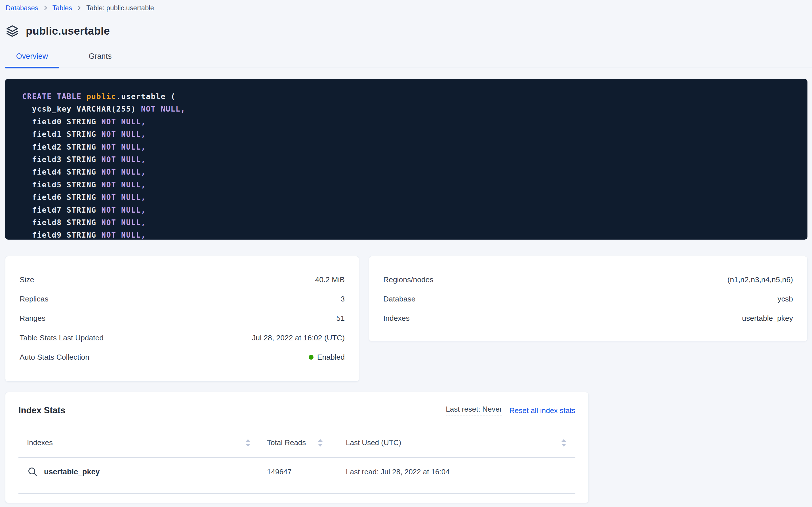 The image size is (812, 507). Describe the element at coordinates (588, 299) in the screenshot. I see `table-details-card-right: Regions/nodes(n1,n2,n3,n4,n5,n6)Database…` at that location.